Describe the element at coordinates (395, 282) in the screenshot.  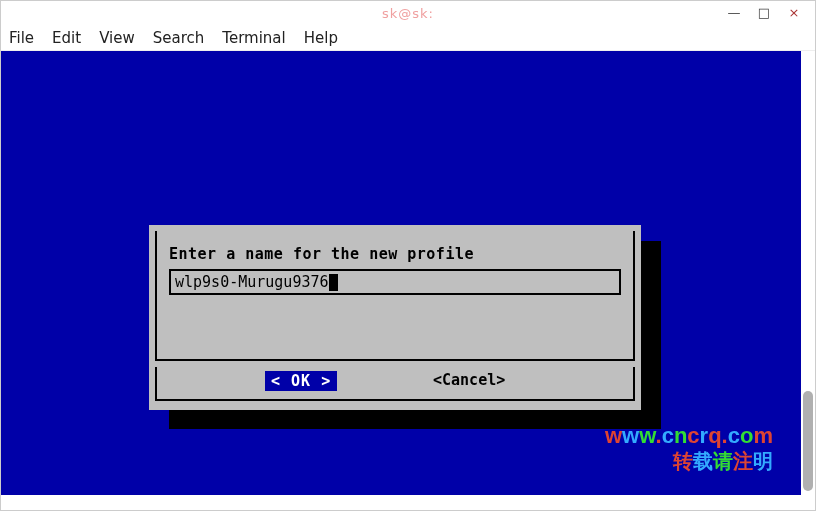
I see `profile-name-input: wlp9s0-Murugu9376` at that location.